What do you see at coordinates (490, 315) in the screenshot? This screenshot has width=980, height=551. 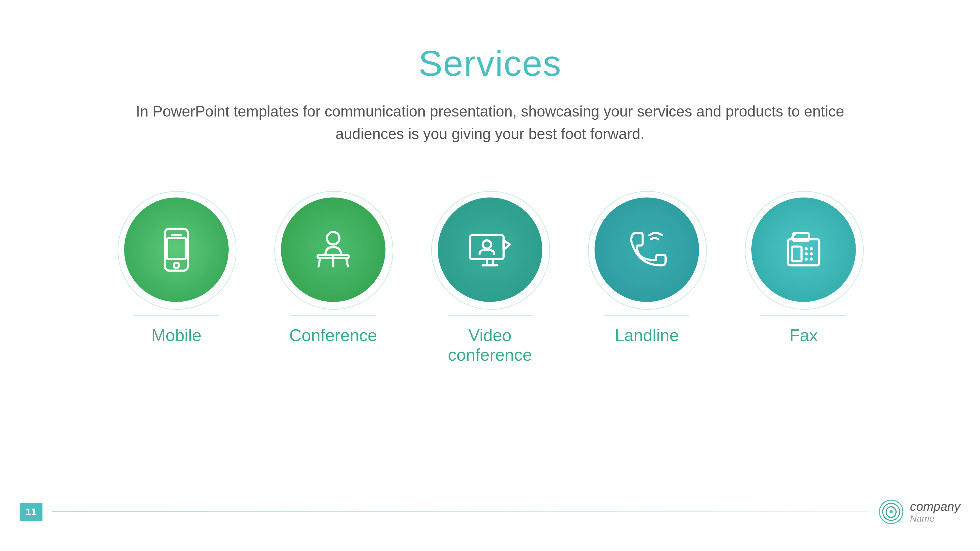 I see `video-divider` at bounding box center [490, 315].